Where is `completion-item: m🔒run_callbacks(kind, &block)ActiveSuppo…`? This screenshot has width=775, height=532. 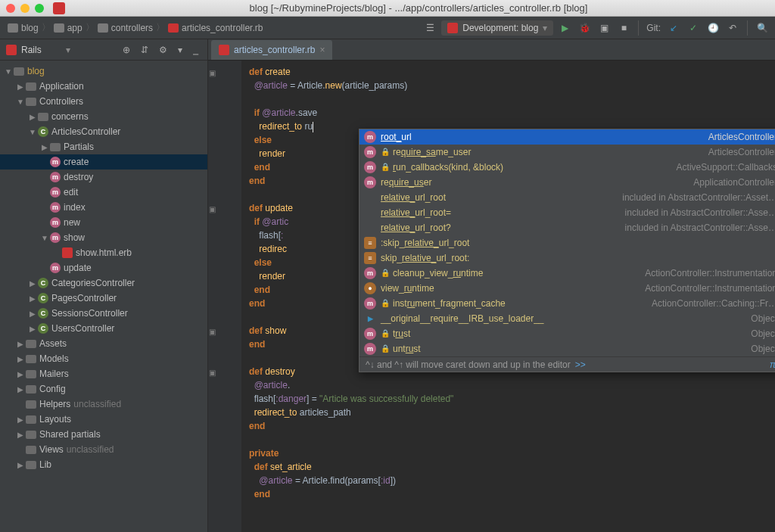
completion-item: m🔒run_callbacks(kind, &block)ActiveSuppo… is located at coordinates (568, 167).